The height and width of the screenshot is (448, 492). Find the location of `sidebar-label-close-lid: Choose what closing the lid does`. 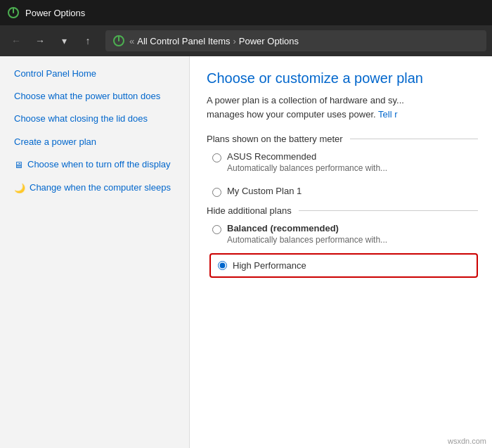

sidebar-label-close-lid: Choose what closing the lid does is located at coordinates (81, 119).